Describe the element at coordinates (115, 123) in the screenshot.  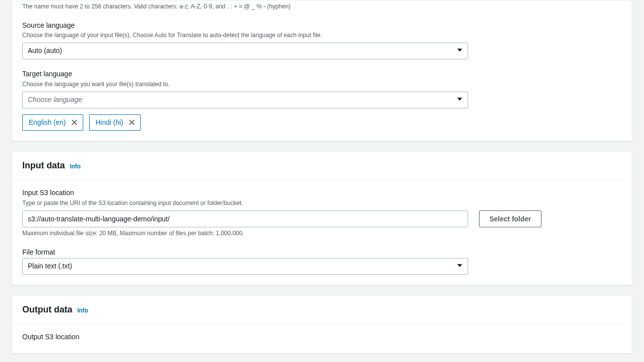
I see `target-language-tag: Hindi (hi)` at that location.